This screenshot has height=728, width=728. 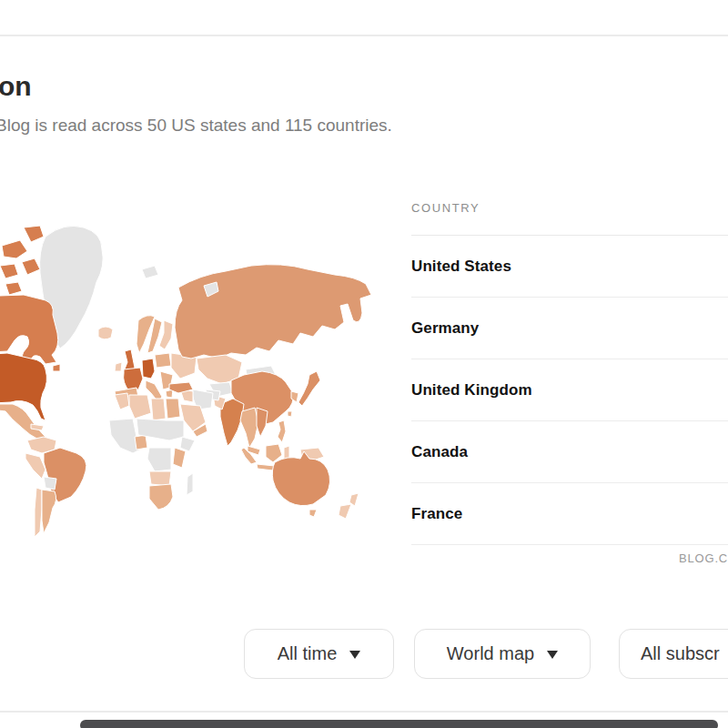 What do you see at coordinates (38, 512) in the screenshot?
I see `map-region-chile` at bounding box center [38, 512].